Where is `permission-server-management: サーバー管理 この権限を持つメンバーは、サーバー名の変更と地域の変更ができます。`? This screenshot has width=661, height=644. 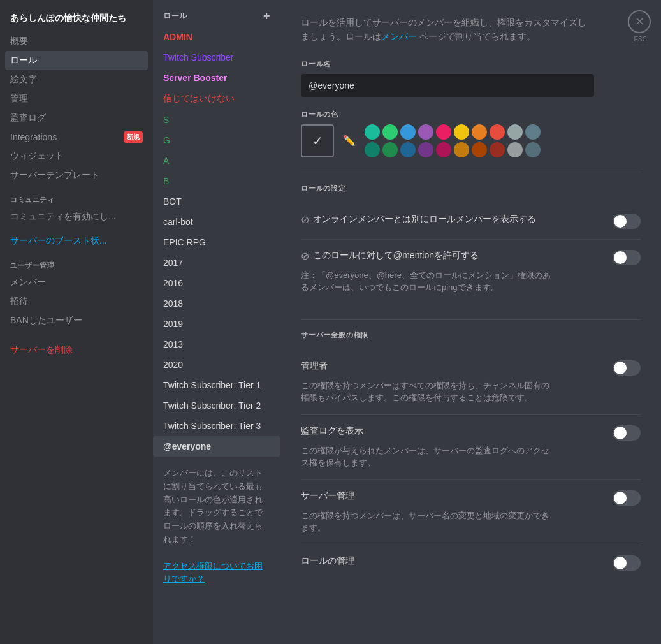 permission-server-management: サーバー管理 この権限を持つメンバーは、サーバー名の変更と地域の変更ができます。 is located at coordinates (470, 513).